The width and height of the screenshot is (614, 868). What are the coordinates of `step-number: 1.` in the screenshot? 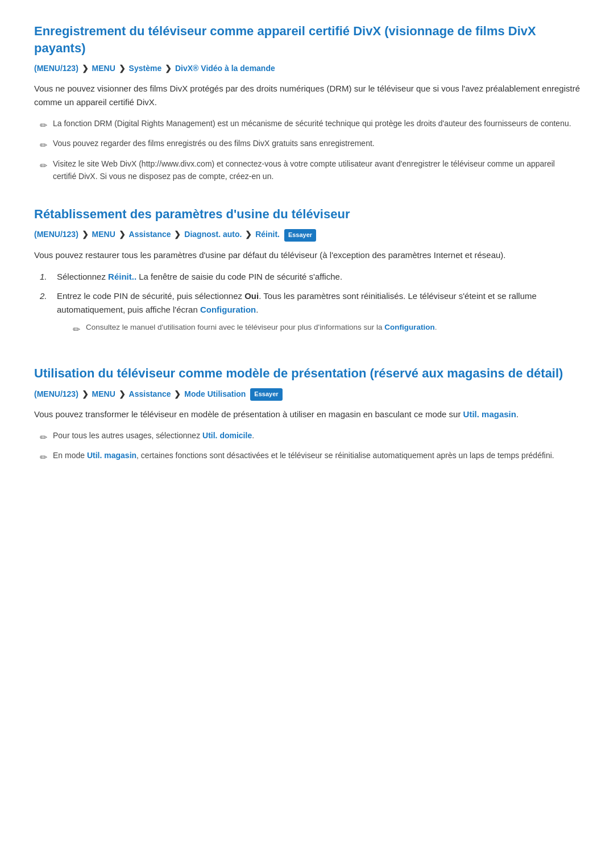 It's located at (45, 277).